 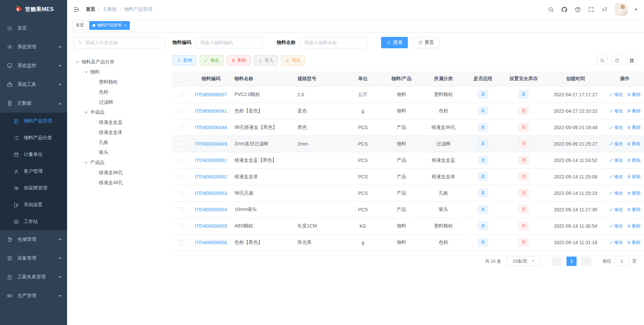 What do you see at coordinates (76, 9) in the screenshot?
I see `hamburger-icon` at bounding box center [76, 9].